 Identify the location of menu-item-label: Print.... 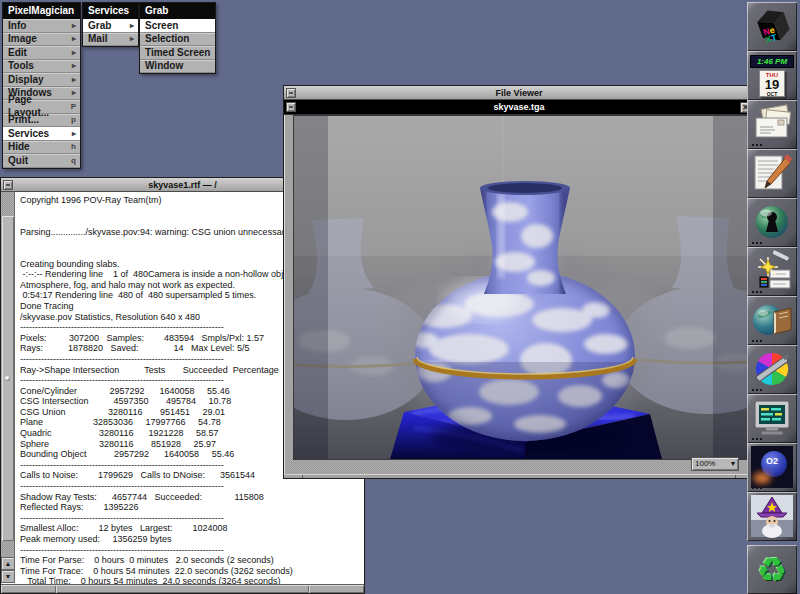
(24, 120).